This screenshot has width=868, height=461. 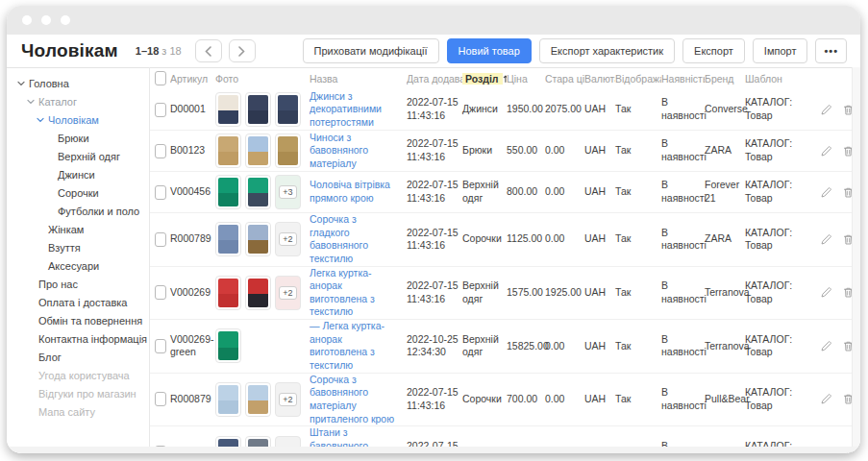 What do you see at coordinates (638, 293) in the screenshot?
I see `visible-cell: Так` at bounding box center [638, 293].